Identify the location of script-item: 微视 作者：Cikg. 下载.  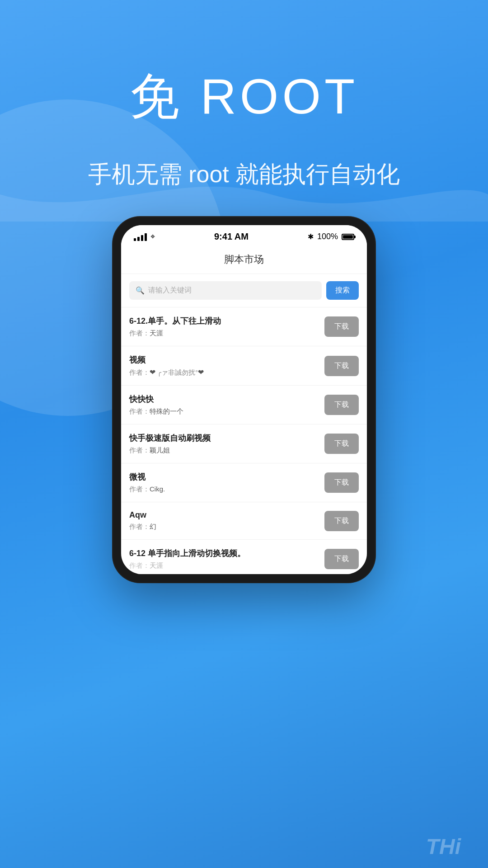
(244, 483).